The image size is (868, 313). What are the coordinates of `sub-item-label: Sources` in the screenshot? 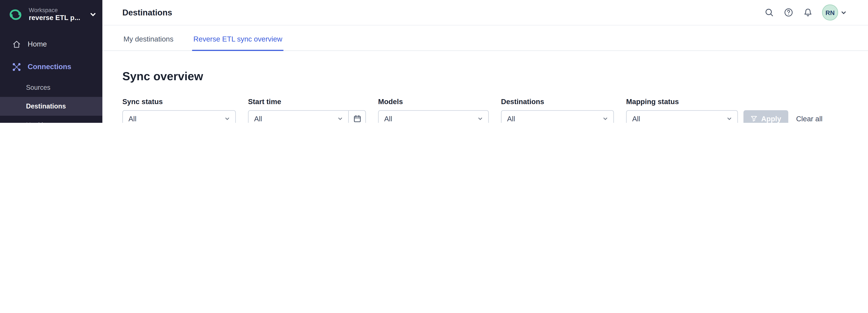 It's located at (38, 88).